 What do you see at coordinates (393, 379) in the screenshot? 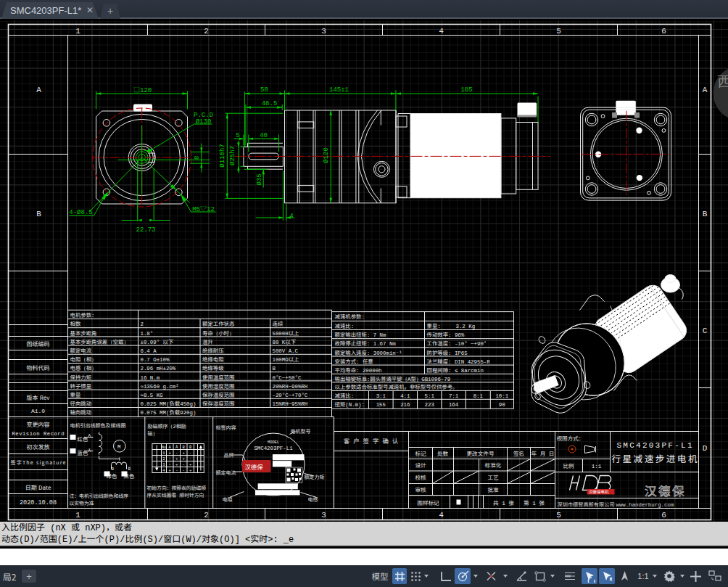
I see `svg-text: 输出轴键标准:圆头普通平键（A型）GB1096-79` at bounding box center [393, 379].